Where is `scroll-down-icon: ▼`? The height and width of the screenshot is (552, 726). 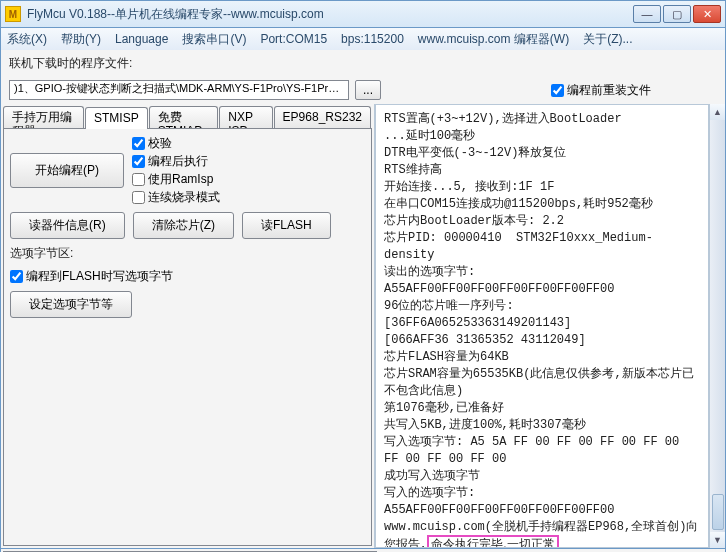
scroll-down-icon: ▼ is located at coordinates (718, 540).